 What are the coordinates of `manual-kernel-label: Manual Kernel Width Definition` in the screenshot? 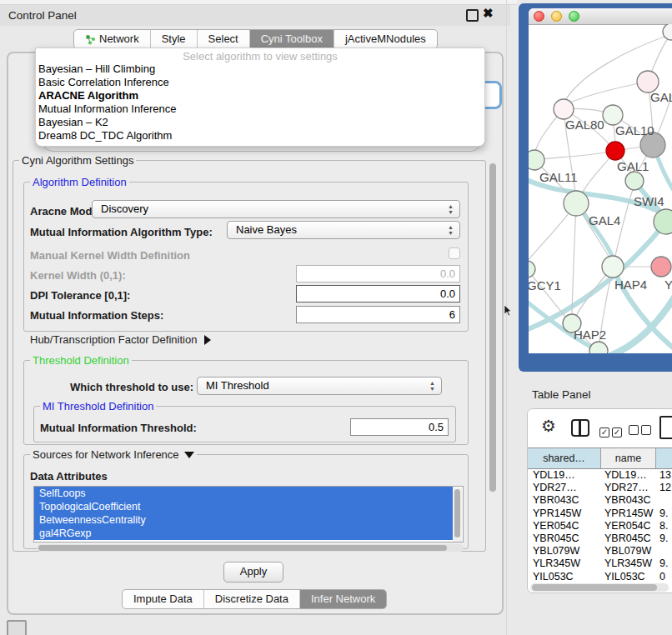 It's located at (110, 255).